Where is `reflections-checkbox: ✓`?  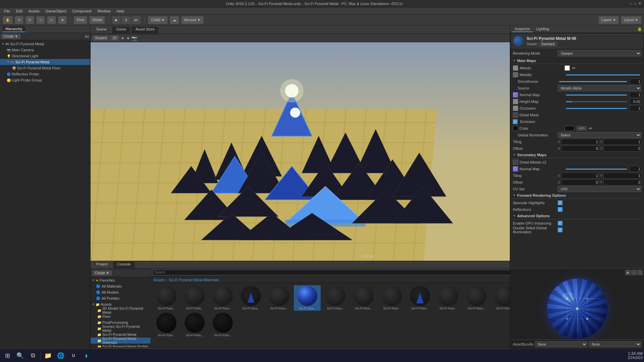
reflections-checkbox: ✓ is located at coordinates (560, 209).